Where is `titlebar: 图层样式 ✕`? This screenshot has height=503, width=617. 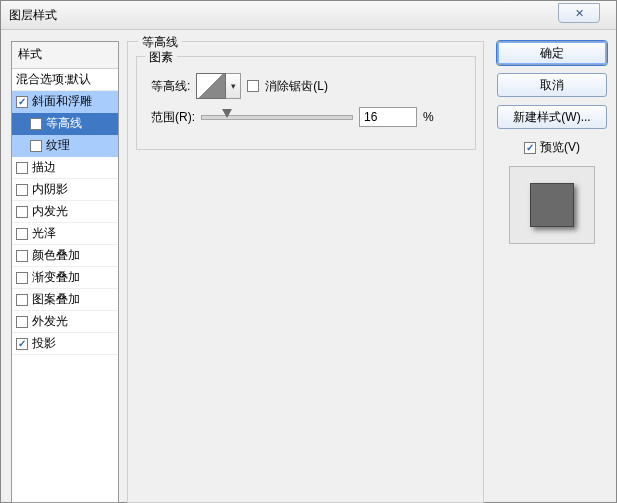
titlebar: 图层样式 ✕ is located at coordinates (308, 16).